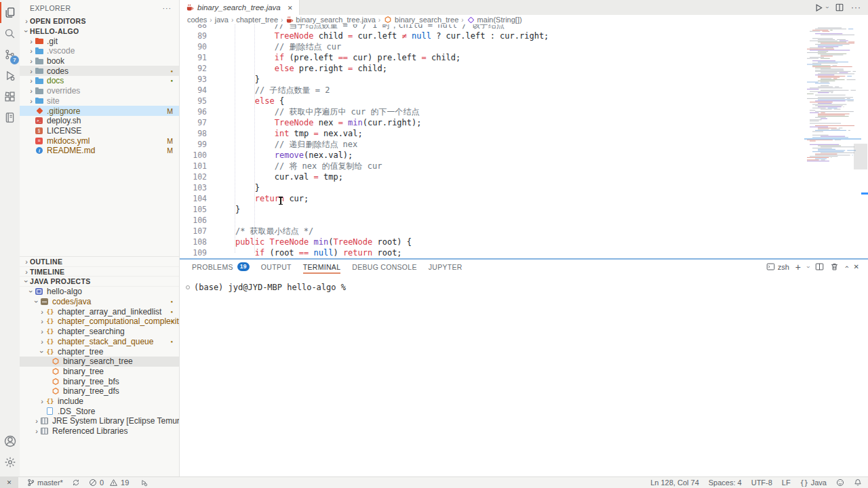  What do you see at coordinates (26, 31) in the screenshot?
I see `chevron-down-icon: ›` at bounding box center [26, 31].